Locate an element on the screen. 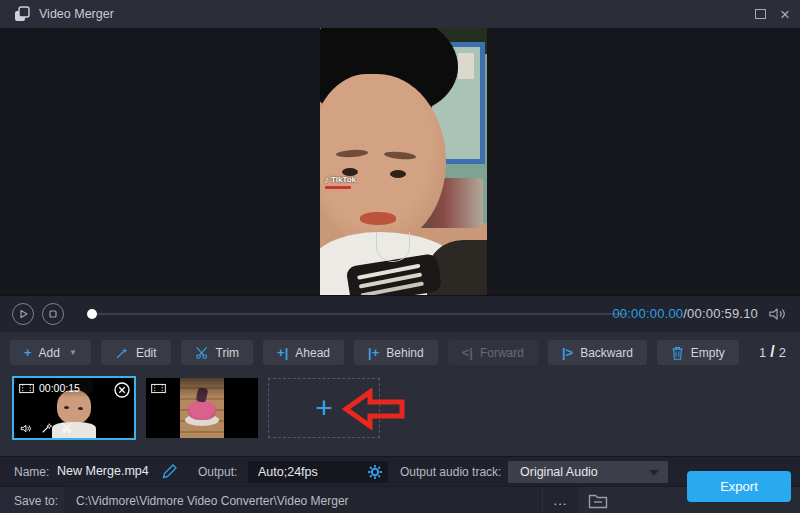 Image resolution: width=800 pixels, height=513 pixels. empty-button: Empty is located at coordinates (698, 352).